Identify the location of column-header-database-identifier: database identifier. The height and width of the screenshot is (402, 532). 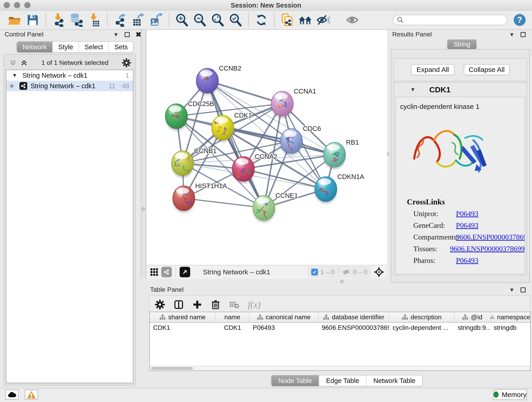
(354, 317).